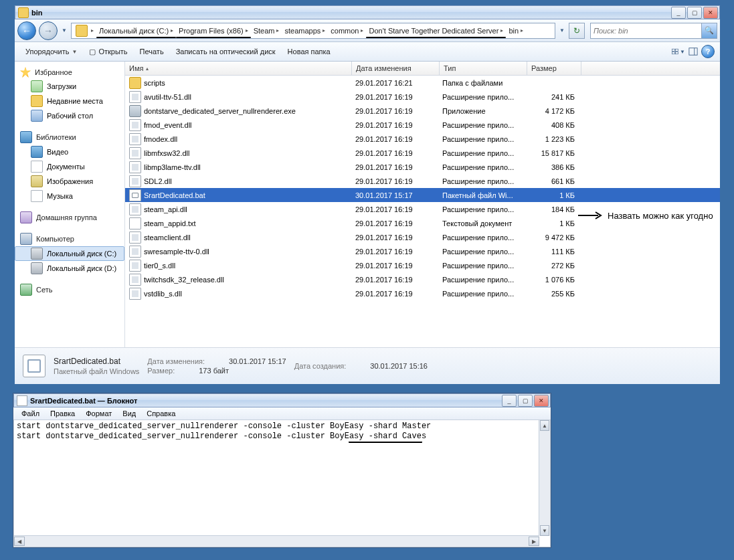 This screenshot has height=560, width=734. I want to click on breadcrumb: Program Files (x86)▸, so click(213, 31).